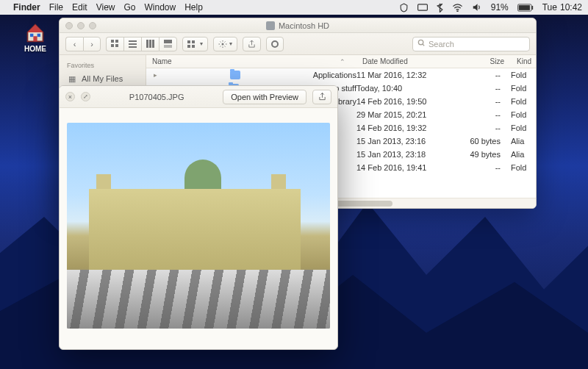 The image size is (588, 369). What do you see at coordinates (71, 97) in the screenshot?
I see `quicklook-close-button: ×` at bounding box center [71, 97].